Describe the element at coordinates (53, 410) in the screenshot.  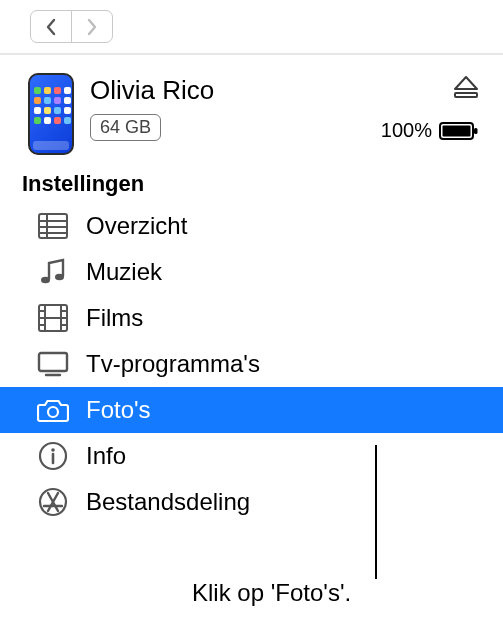
I see `camera-icon` at that location.